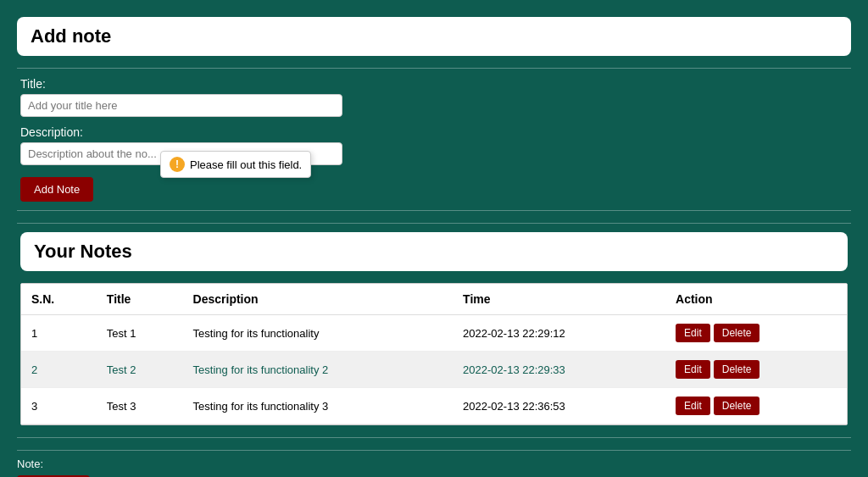 Image resolution: width=868 pixels, height=477 pixels. What do you see at coordinates (434, 132) in the screenshot?
I see `description-label: Description:` at bounding box center [434, 132].